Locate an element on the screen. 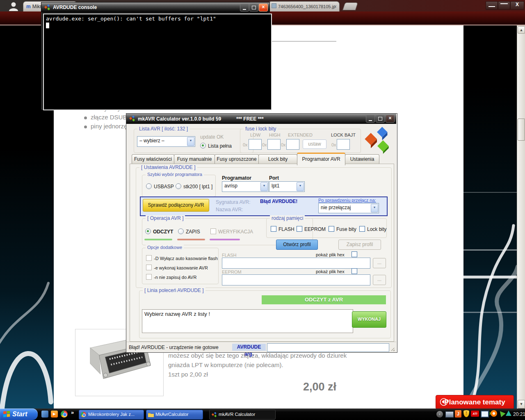 The image size is (525, 420). flash-browse-button: ... is located at coordinates (379, 263).